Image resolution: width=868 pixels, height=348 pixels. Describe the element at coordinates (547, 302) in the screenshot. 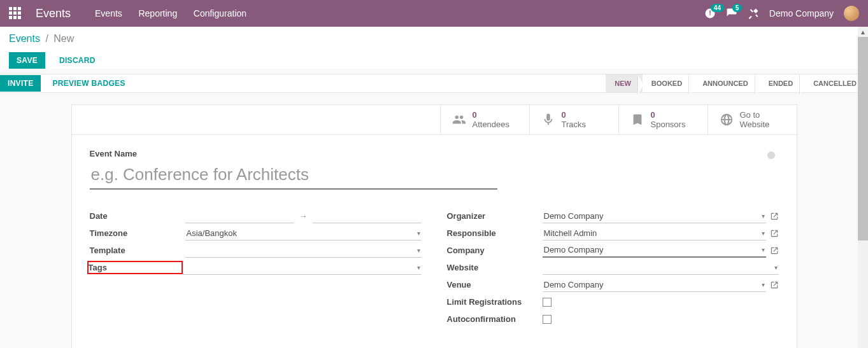

I see `limit-checkbox` at that location.